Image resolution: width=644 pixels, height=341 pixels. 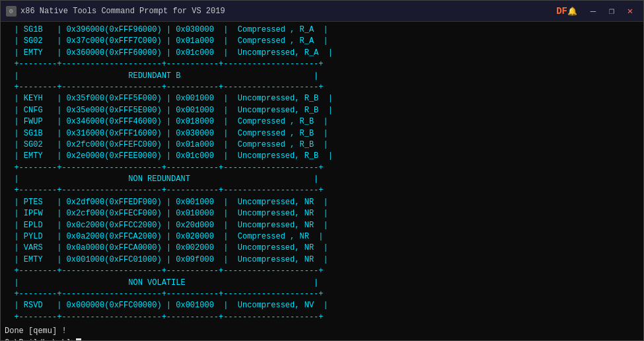 I want to click on console-line: | PTES | 0x2df000(0xFFEDF000) | 0x001000…, so click(x=322, y=202).